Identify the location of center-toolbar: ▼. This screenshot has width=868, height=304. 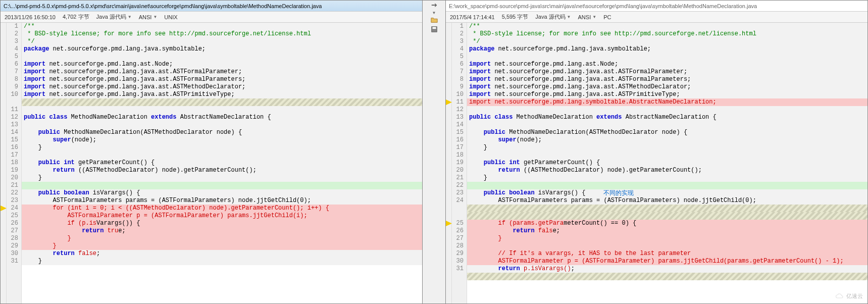
(434, 152).